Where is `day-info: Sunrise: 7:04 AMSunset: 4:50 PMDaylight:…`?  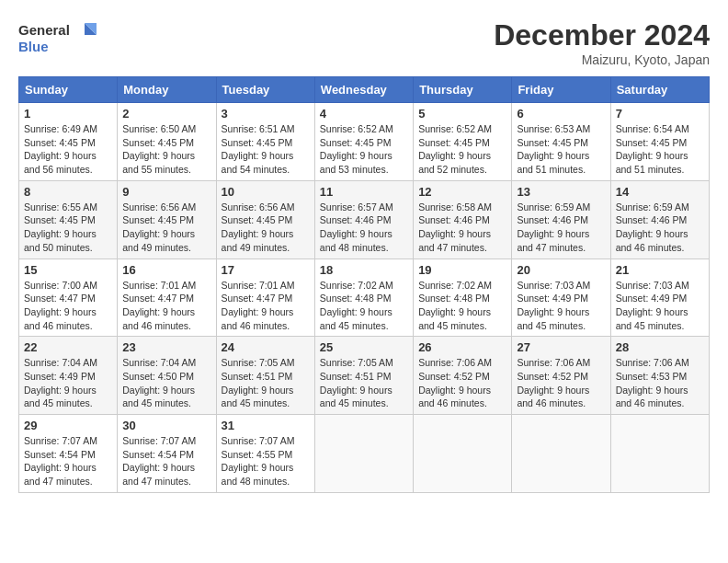
day-info: Sunrise: 7:04 AMSunset: 4:50 PMDaylight:… is located at coordinates (166, 383).